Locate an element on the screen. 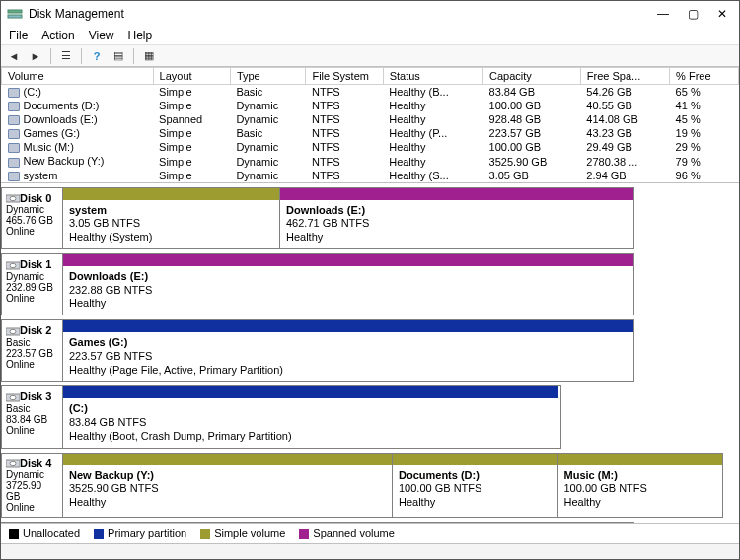  legend: Unallocated Primary partition Simple vol… is located at coordinates (370, 532).